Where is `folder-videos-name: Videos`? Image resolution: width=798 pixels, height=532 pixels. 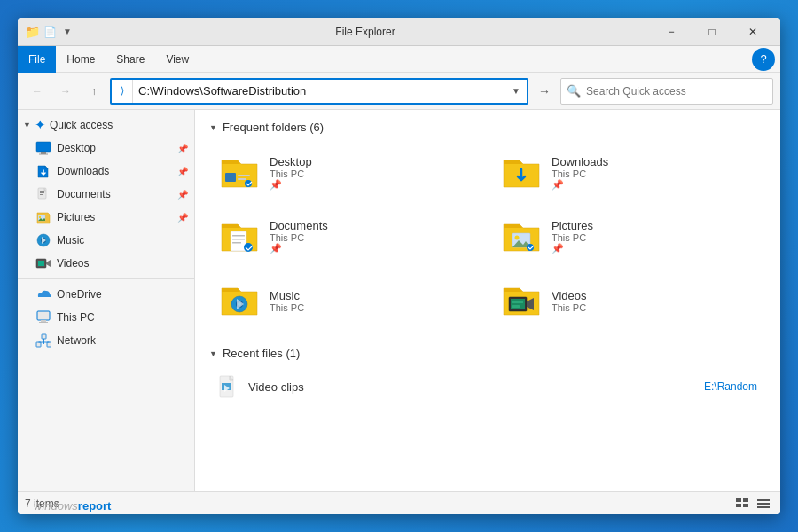 folder-videos-name: Videos is located at coordinates (569, 296).